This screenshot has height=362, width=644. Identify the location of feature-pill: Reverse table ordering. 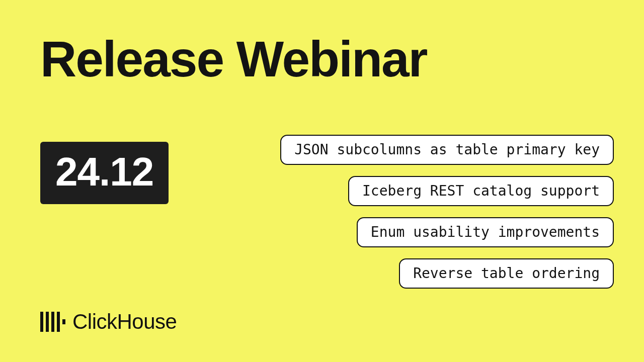
(506, 274).